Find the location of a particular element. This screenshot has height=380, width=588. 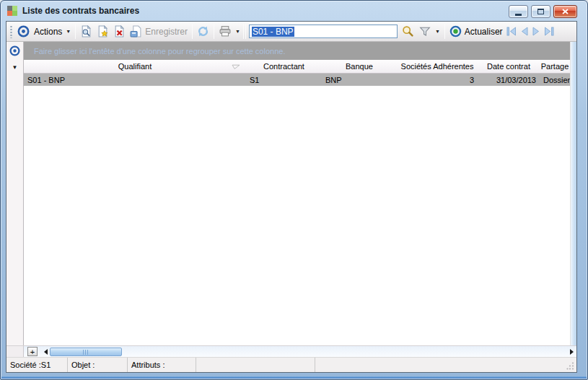

new-item-button is located at coordinates (102, 32).